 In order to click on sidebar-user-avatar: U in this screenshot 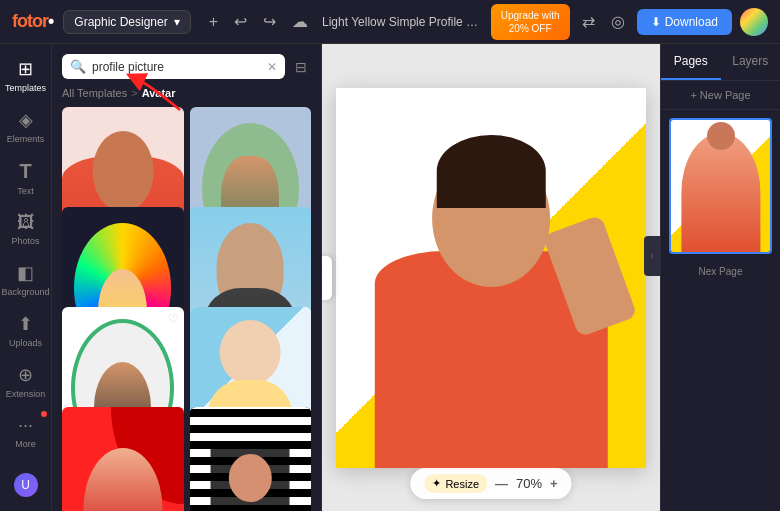, I will do `click(26, 485)`.